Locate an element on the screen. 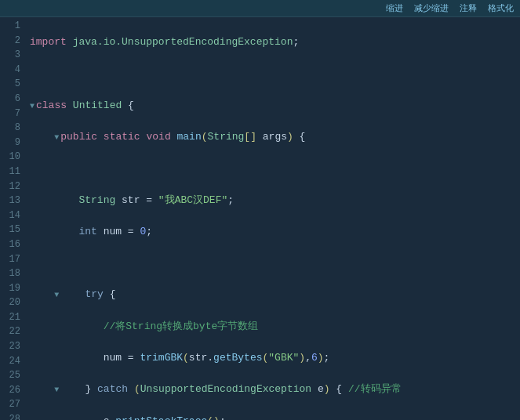 The height and width of the screenshot is (420, 520). line-1: import java.io.UnsupportedEncodingExcept… is located at coordinates (273, 42).